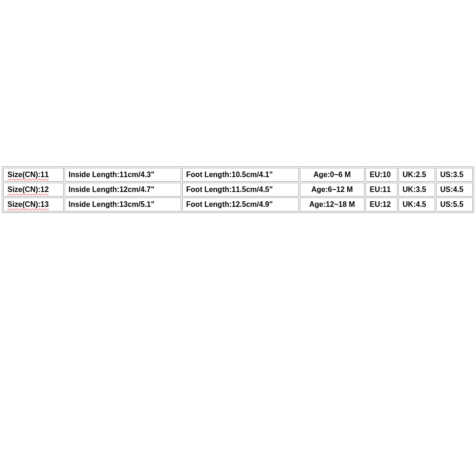 The image size is (476, 476). Describe the element at coordinates (241, 205) in the screenshot. I see `cell-foot-length: Foot Length:12.5cm/4.9"` at that location.